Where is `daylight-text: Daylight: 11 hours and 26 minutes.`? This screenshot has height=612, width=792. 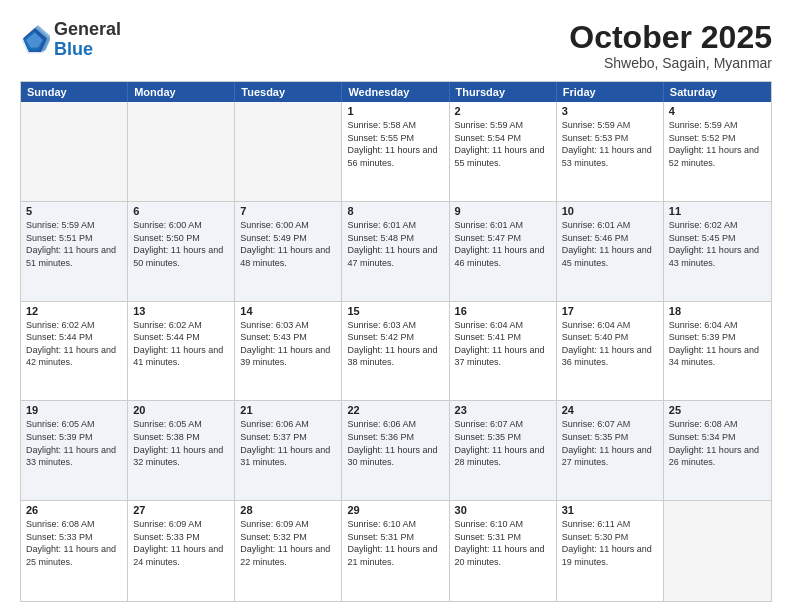
daylight-text: Daylight: 11 hours and 26 minutes. is located at coordinates (718, 456).